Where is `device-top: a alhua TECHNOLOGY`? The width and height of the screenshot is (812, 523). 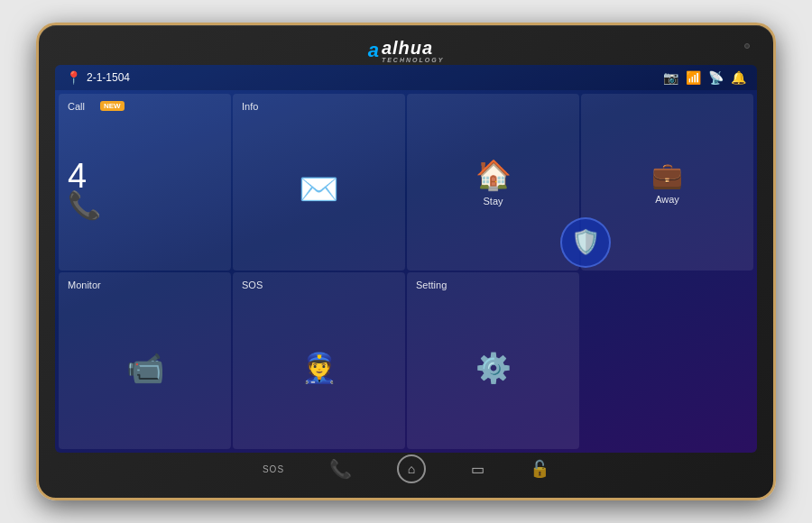
device-top: a alhua TECHNOLOGY is located at coordinates (406, 50).